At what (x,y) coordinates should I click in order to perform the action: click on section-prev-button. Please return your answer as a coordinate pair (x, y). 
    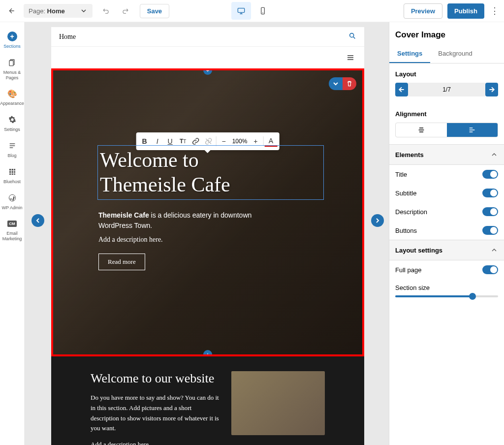
    Looking at the image, I should click on (38, 221).